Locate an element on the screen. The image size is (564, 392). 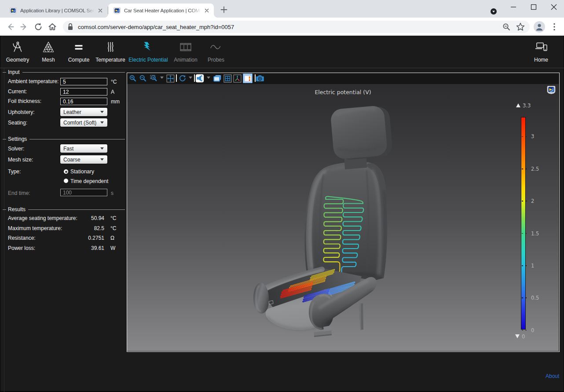
ribbon-animation: Animation is located at coordinates (186, 52).